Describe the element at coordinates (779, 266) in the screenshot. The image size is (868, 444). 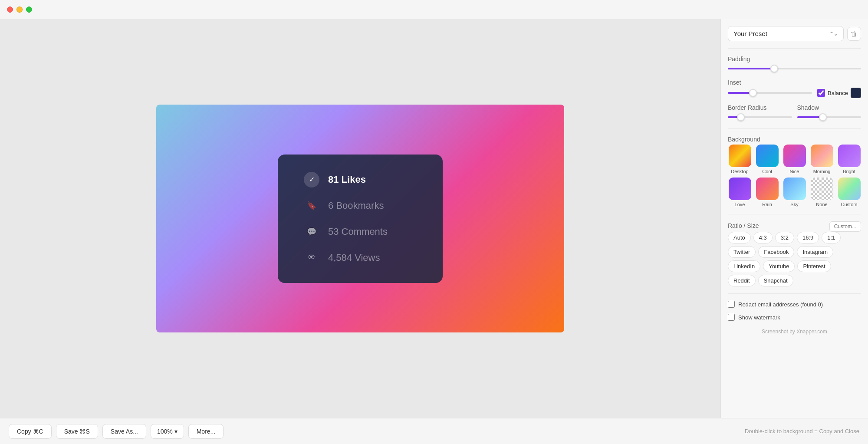
I see `ratio-pill-youtube: Youtube` at that location.